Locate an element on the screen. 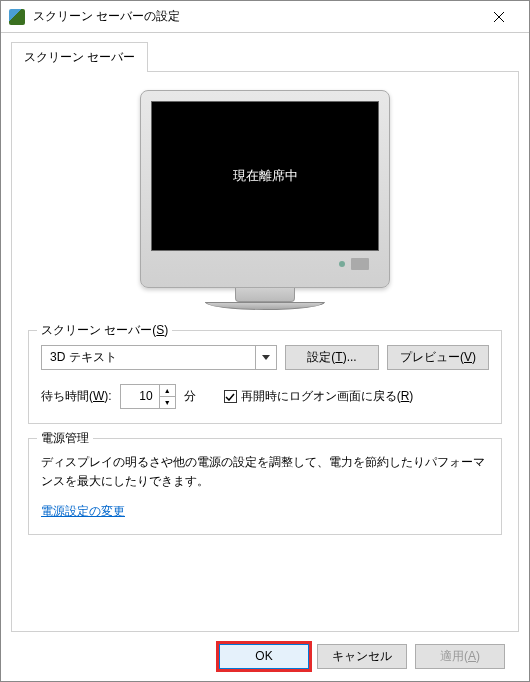 Image resolution: width=530 pixels, height=682 pixels. resume-checkbox is located at coordinates (230, 396).